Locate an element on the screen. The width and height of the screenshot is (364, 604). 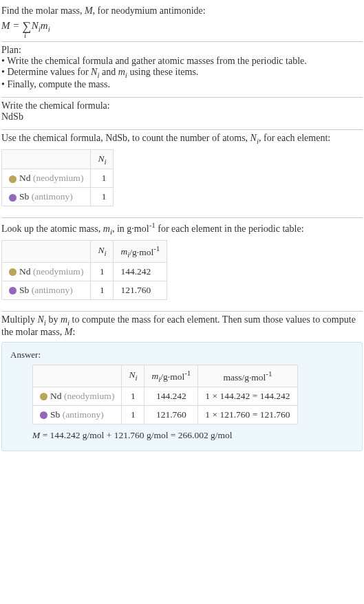
count-table: Ni Nd (neodymium) 1 Sb (antimony) 1 is located at coordinates (58, 178).